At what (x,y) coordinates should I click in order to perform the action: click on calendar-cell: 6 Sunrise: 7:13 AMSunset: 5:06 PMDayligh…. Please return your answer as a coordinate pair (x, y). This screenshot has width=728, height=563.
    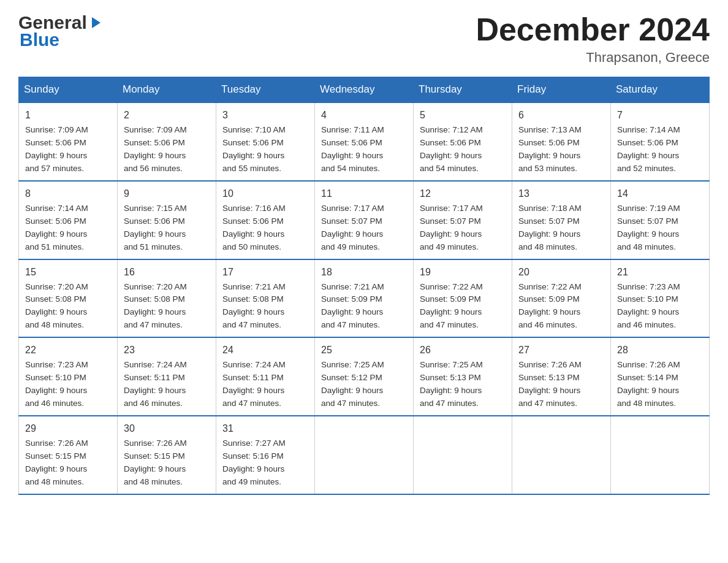
    Looking at the image, I should click on (561, 142).